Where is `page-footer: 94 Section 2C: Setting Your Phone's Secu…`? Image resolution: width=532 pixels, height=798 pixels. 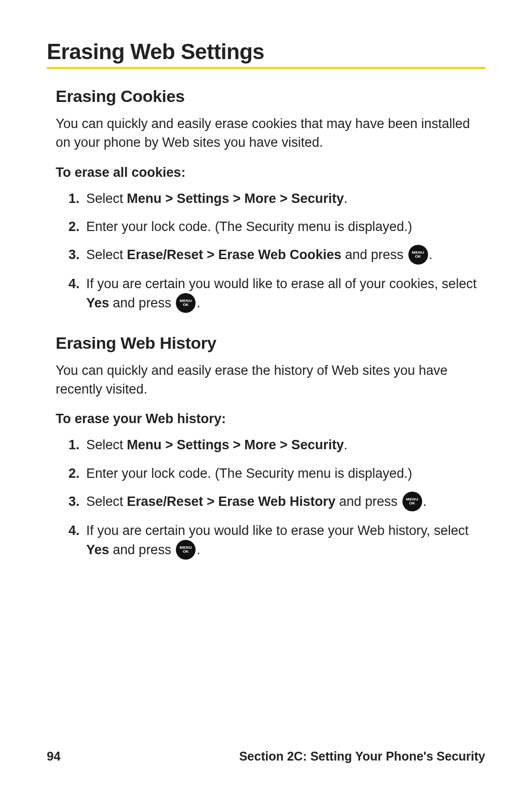 page-footer: 94 Section 2C: Setting Your Phone's Secu… is located at coordinates (266, 757).